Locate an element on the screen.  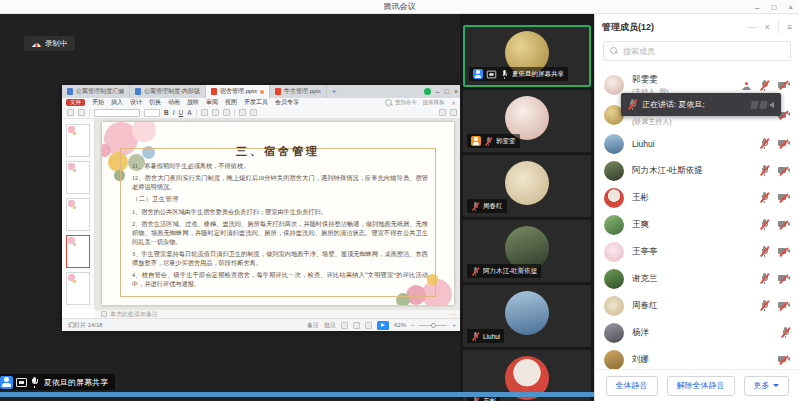
wps-menu-item: 开发工具 is located at coordinates (256, 102).